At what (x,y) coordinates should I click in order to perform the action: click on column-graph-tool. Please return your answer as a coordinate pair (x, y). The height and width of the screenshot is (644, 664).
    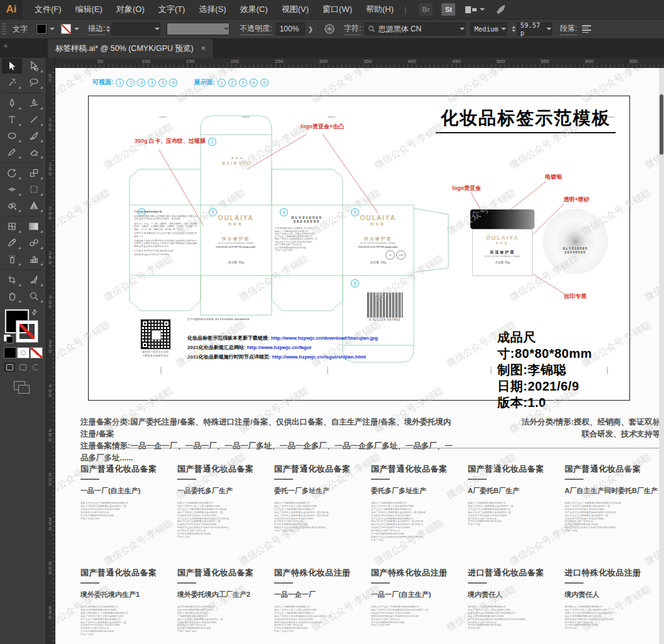
    Looking at the image, I should click on (34, 259).